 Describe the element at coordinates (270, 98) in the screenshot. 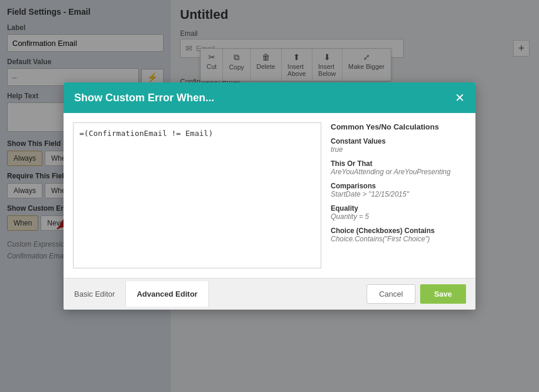

I see `modal-header: Show Custom Error When... ✕` at that location.